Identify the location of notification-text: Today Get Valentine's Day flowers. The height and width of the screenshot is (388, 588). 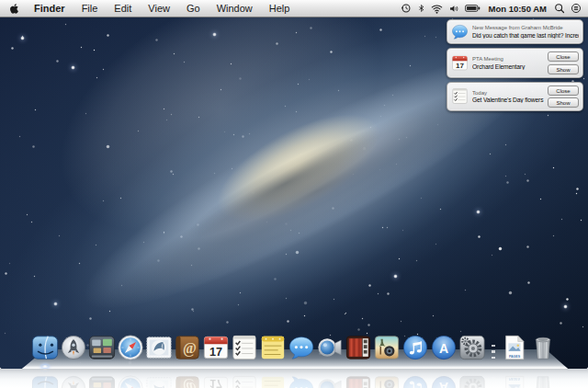
(508, 97).